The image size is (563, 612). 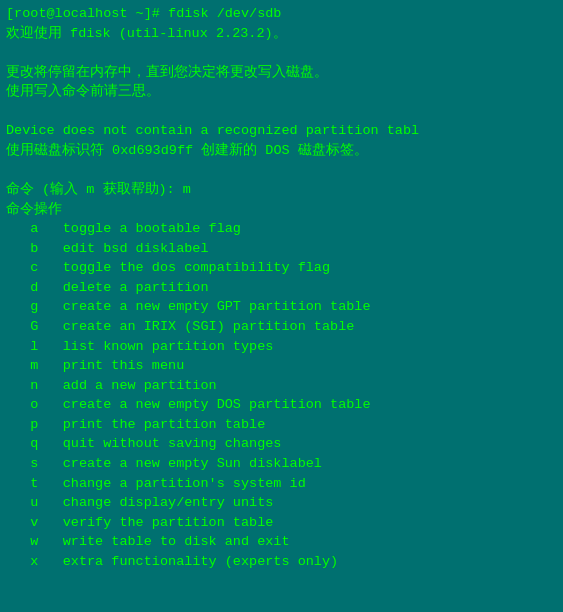 I want to click on cmd-v-line: v verify the partition table, so click(x=282, y=523).